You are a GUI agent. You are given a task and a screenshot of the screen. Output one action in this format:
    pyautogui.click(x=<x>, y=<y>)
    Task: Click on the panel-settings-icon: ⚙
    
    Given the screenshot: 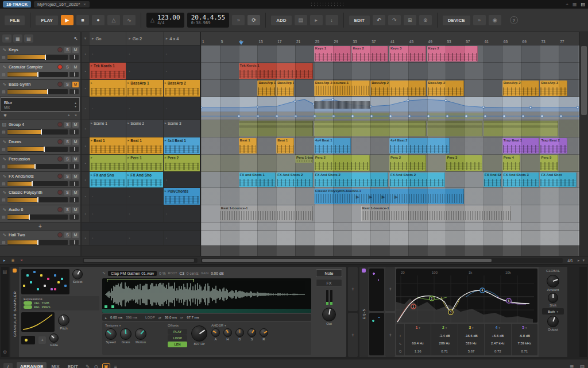 What is the action you would take?
    pyautogui.click(x=5, y=352)
    